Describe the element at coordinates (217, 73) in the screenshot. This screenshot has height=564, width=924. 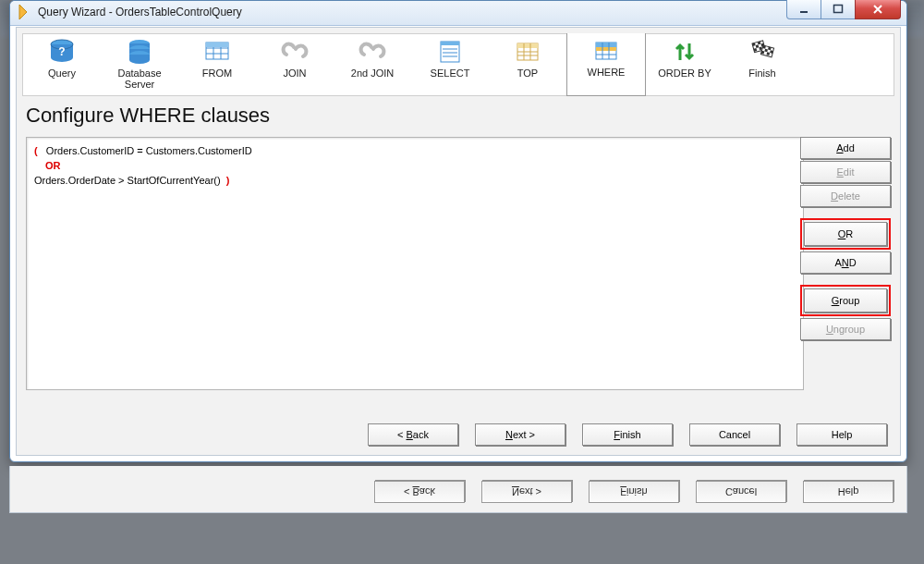
I see `step-label: FROM` at that location.